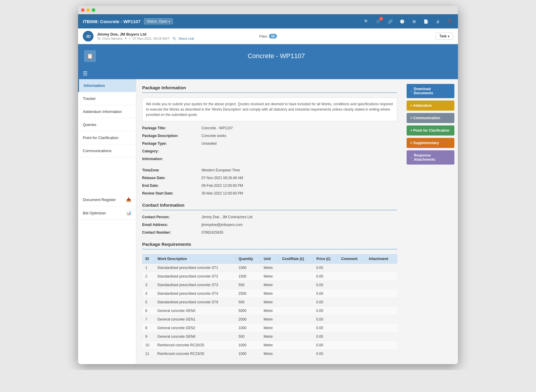  What do you see at coordinates (269, 246) in the screenshot?
I see `requirements-title: Package Requirements` at bounding box center [269, 246].